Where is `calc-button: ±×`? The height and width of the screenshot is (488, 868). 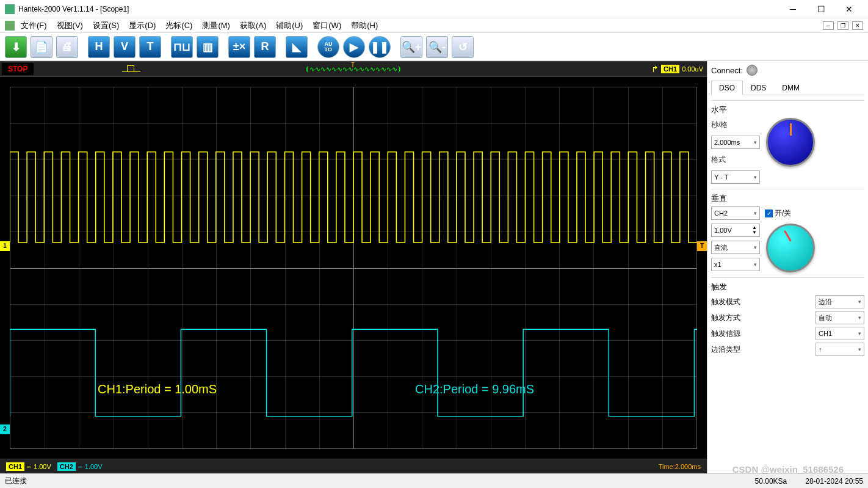
calc-button: ±× is located at coordinates (239, 47).